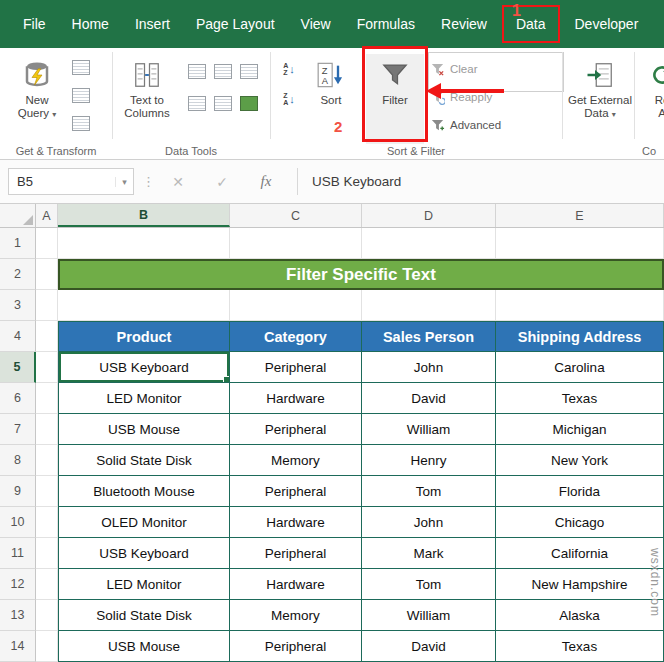 This screenshot has width=664, height=662. Describe the element at coordinates (47, 244) in the screenshot. I see `cell-A1` at that location.